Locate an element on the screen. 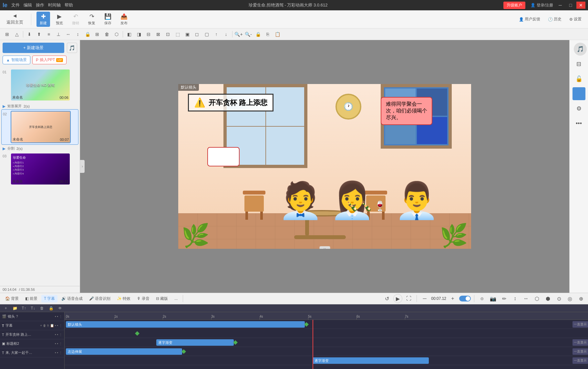 The width and height of the screenshot is (588, 369). order2-btn: ▣ is located at coordinates (187, 34).